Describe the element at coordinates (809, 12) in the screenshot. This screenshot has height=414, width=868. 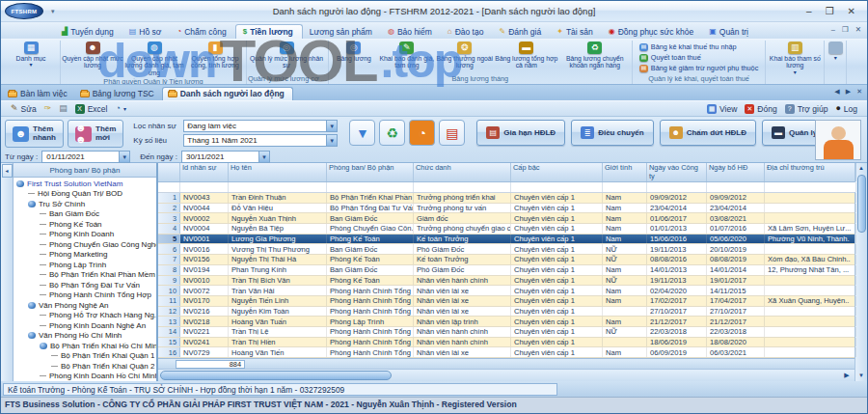
I see `minimize-button: –` at that location.